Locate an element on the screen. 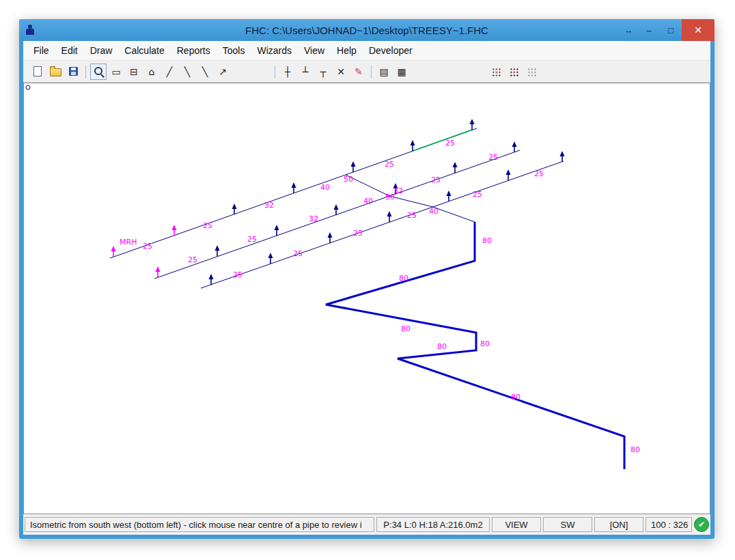  list-icon: ▦ is located at coordinates (402, 72).